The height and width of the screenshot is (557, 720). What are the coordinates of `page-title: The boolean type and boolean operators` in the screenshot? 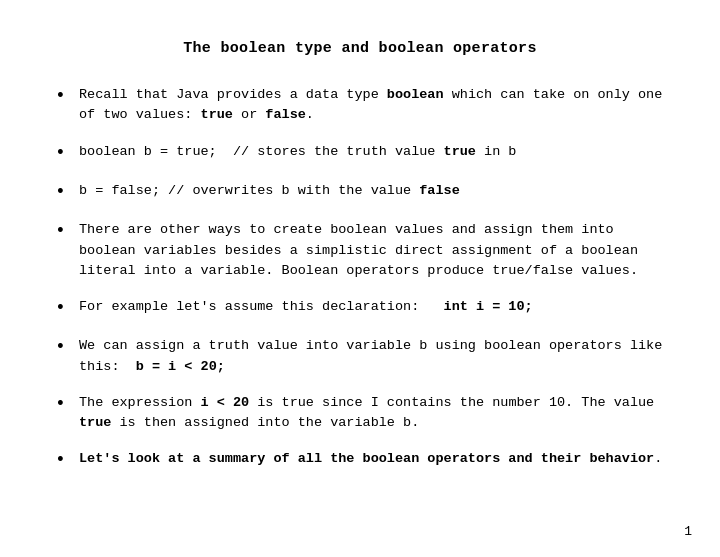 It's located at (360, 48).